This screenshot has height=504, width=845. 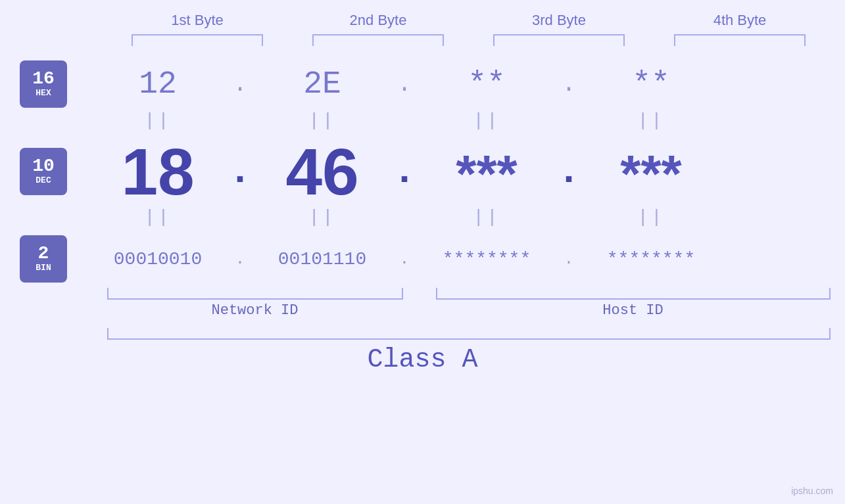 What do you see at coordinates (487, 259) in the screenshot?
I see `bin-b3: ********` at bounding box center [487, 259].